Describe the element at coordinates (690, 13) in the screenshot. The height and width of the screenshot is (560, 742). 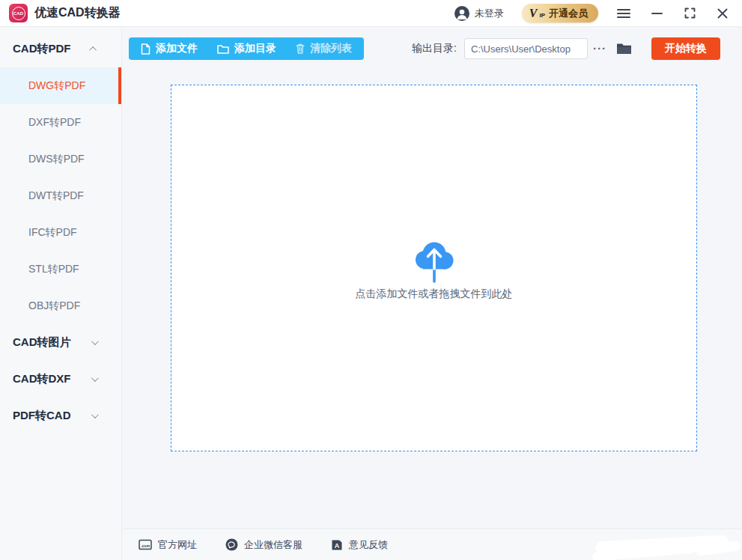
I see `maximize-icon` at that location.